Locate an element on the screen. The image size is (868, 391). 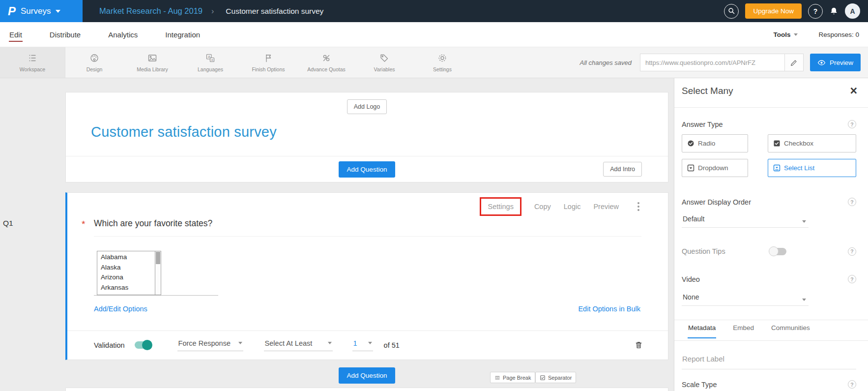
answer-type-dropdown: Dropdown is located at coordinates (715, 168).